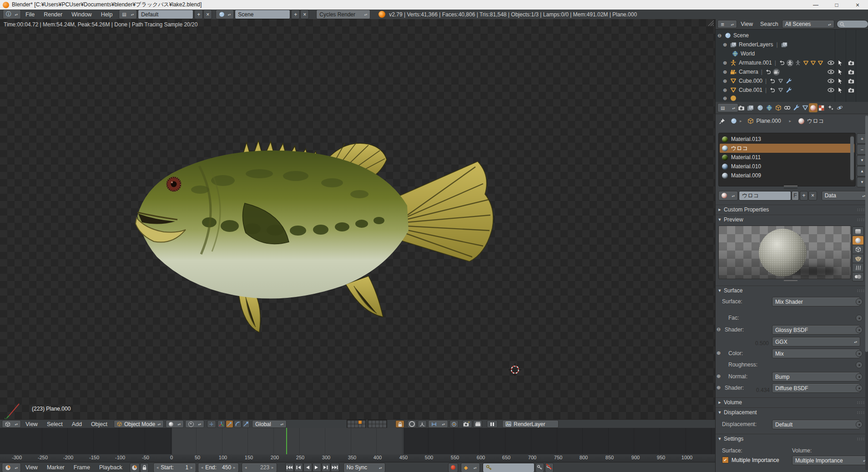  What do you see at coordinates (792, 63) in the screenshot?
I see `outliner-row-armature: ⊕ Armature.001 |` at bounding box center [792, 63].